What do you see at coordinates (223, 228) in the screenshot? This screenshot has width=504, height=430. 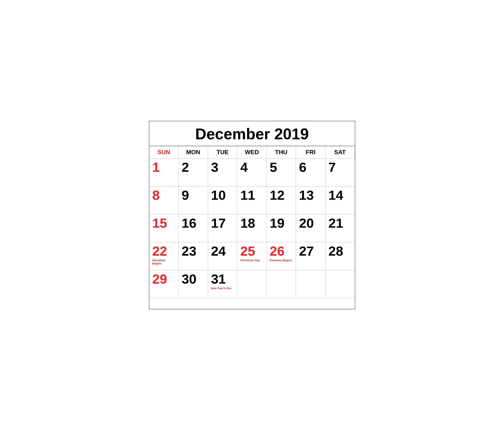 I see `day-cell: 17` at bounding box center [223, 228].